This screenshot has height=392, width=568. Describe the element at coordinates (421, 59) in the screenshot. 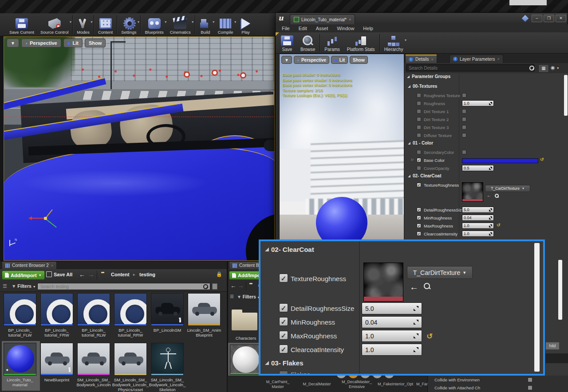

I see `tab-details: i Details ×` at that location.